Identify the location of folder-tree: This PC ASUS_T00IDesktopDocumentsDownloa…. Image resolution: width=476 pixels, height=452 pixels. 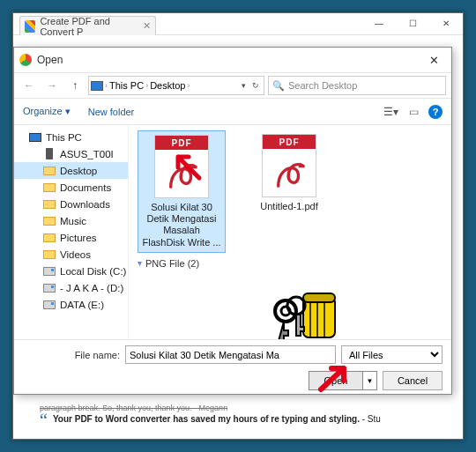
(71, 233).